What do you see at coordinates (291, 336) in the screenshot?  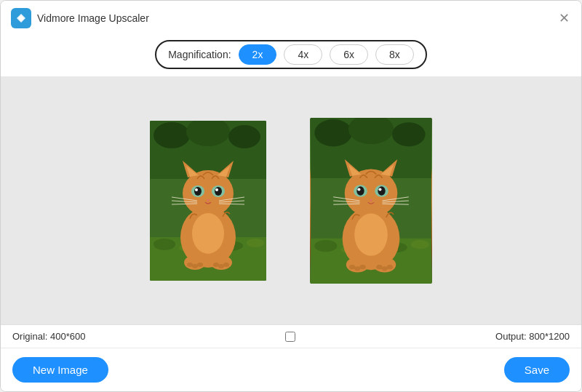 I see `status-bar: Original: 400*600 Output: 800*1200` at bounding box center [291, 336].